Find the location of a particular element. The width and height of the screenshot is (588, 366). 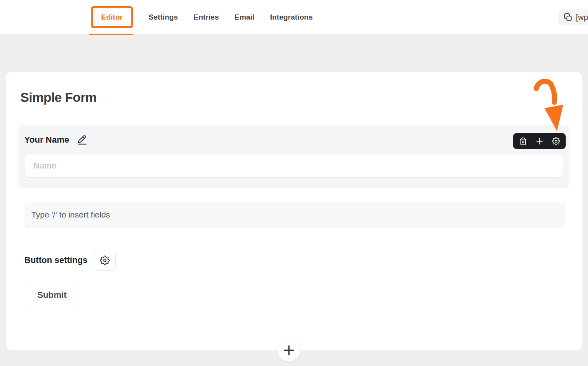

block-toolbar is located at coordinates (539, 141).